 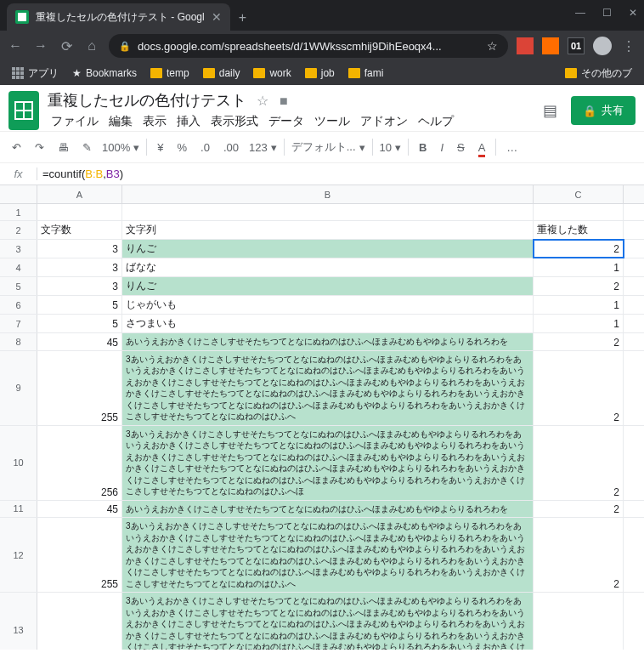 I want to click on cell-B9: 3あいうえおかきくけこさしすせそたちつてとなにぬねのはひふへほまみむめもやゆよら…, so click(x=328, y=388).